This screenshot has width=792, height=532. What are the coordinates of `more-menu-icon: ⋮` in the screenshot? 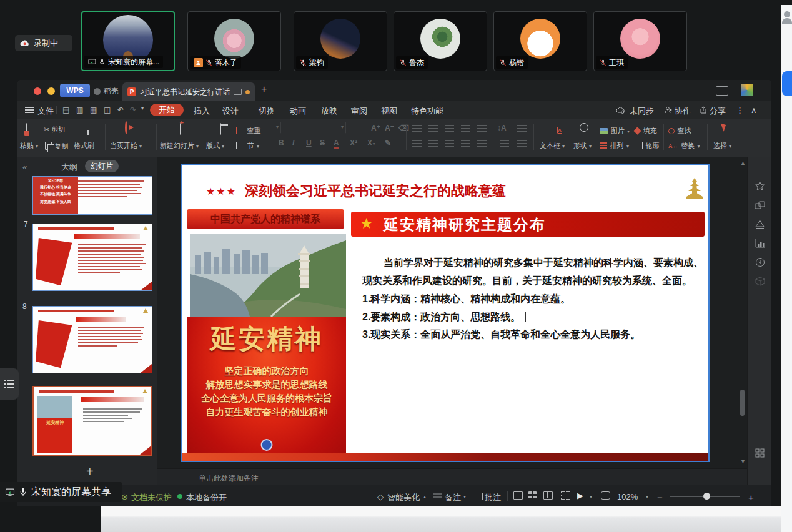 It's located at (740, 110).